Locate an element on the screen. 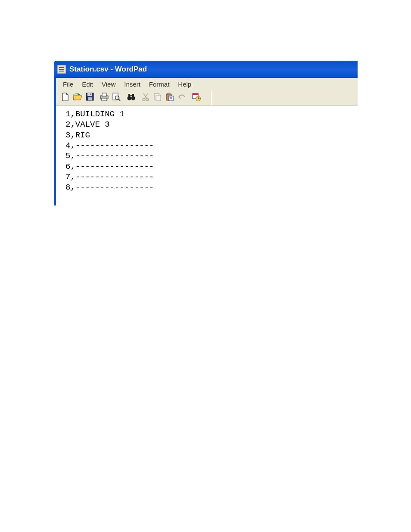 This screenshot has height=532, width=411. datetime-icon is located at coordinates (196, 98).